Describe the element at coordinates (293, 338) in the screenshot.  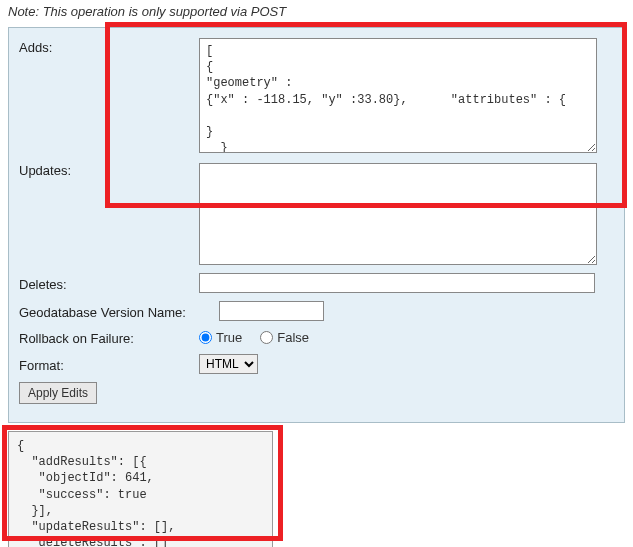
I see `rollback-false-label: False` at that location.